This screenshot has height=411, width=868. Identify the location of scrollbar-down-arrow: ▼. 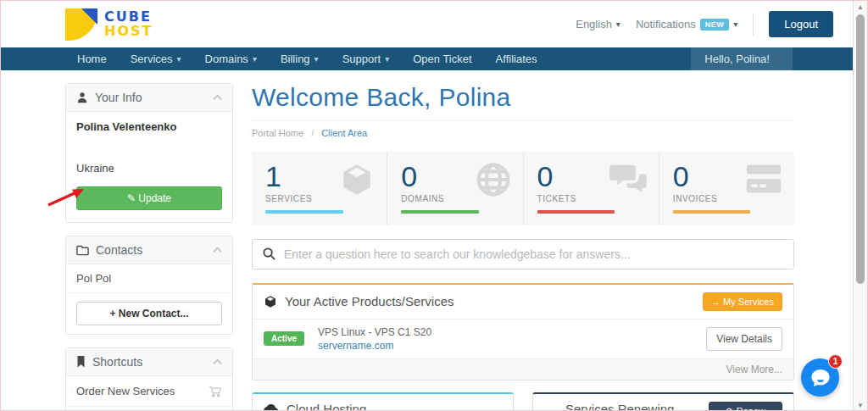
(860, 405).